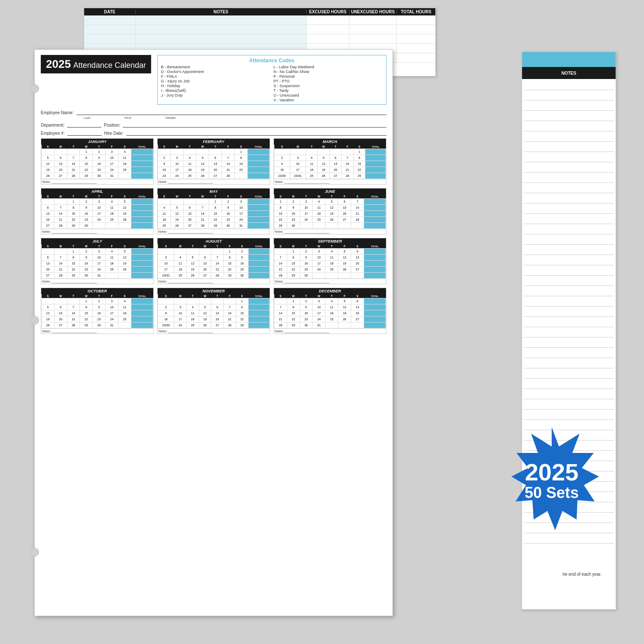  Describe the element at coordinates (330, 331) in the screenshot. I see `month-notes-11: Notes: ___________________________` at that location.